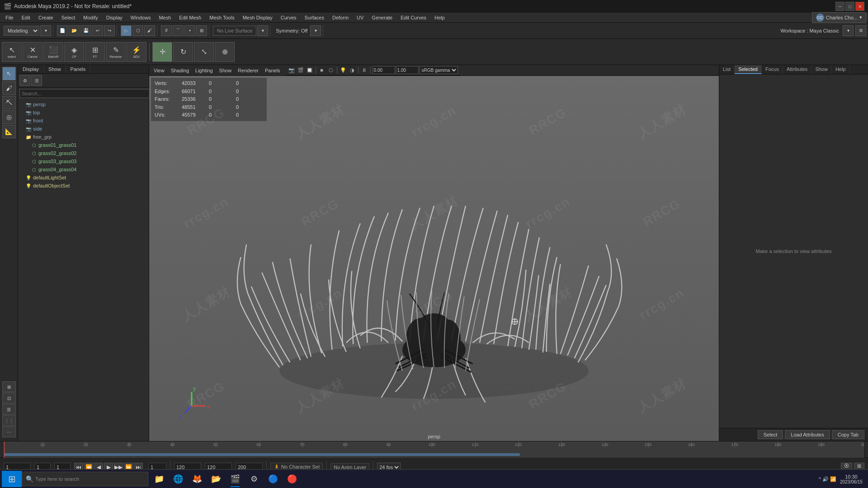 The width and height of the screenshot is (868, 488). I want to click on snap-view-btn: ⊞, so click(202, 31).